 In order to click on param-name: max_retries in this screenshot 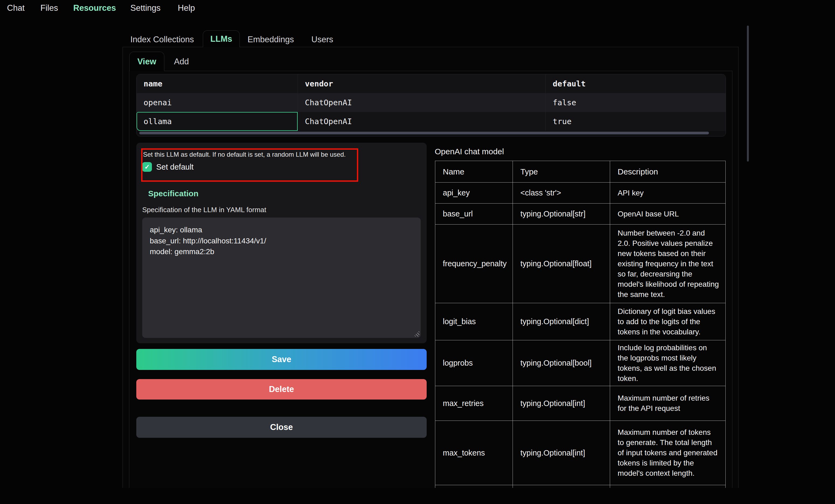, I will do `click(474, 403)`.